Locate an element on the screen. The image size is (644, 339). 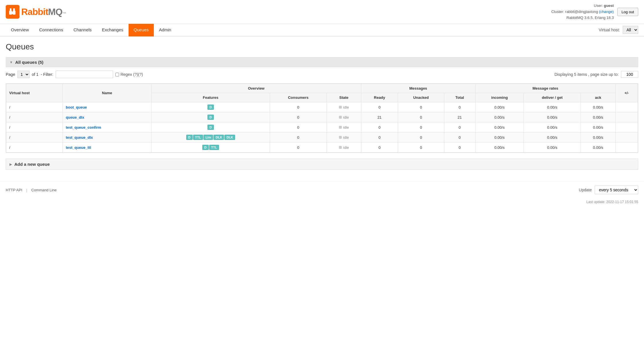
cell-name: test_queue_dlx is located at coordinates (107, 137).